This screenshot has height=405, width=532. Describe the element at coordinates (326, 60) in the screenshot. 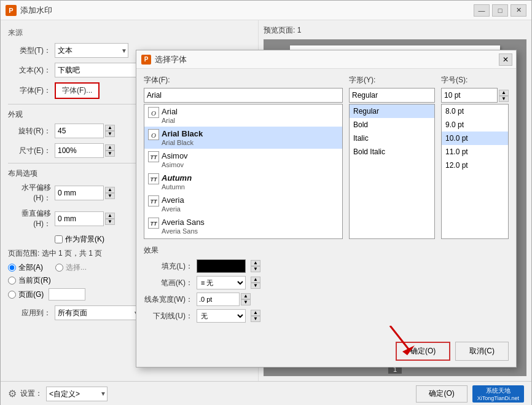

I see `dialog-title-bar: P 选择字体 ✕` at that location.